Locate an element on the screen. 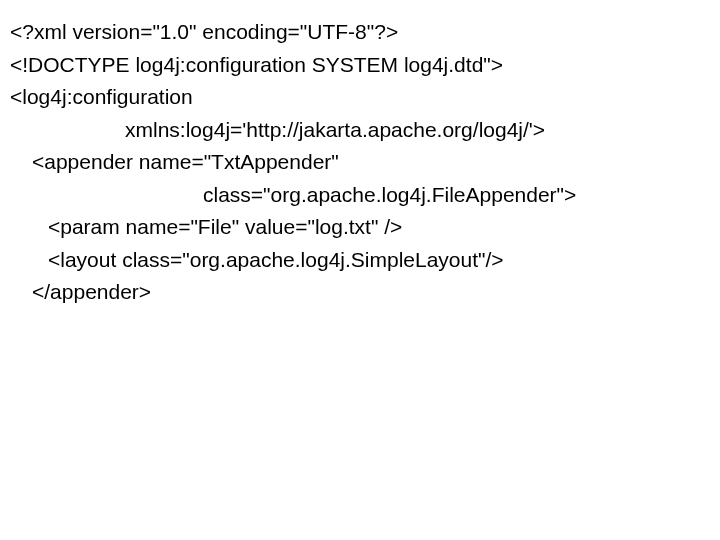 This screenshot has height=540, width=720. code-line: <param name="File" value="log.txt" /> is located at coordinates (360, 228).